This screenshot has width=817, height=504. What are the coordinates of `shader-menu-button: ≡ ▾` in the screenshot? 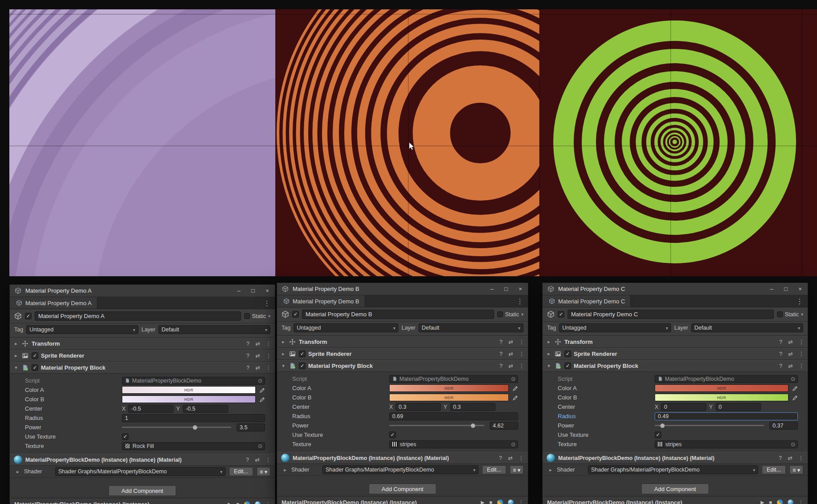 It's located at (517, 470).